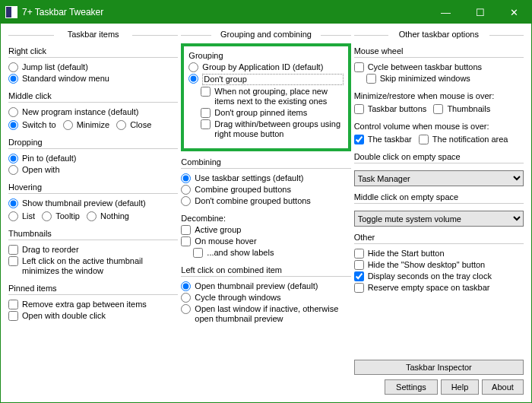 This screenshot has height=403, width=532. I want to click on group-volume: Control volume when mouse is over: The t…, so click(439, 134).